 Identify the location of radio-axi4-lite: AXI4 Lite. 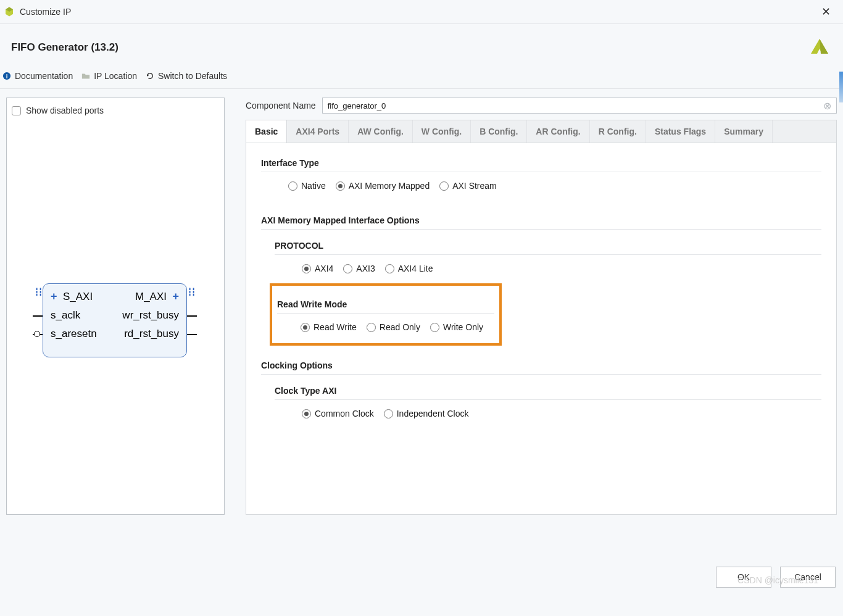
(409, 268).